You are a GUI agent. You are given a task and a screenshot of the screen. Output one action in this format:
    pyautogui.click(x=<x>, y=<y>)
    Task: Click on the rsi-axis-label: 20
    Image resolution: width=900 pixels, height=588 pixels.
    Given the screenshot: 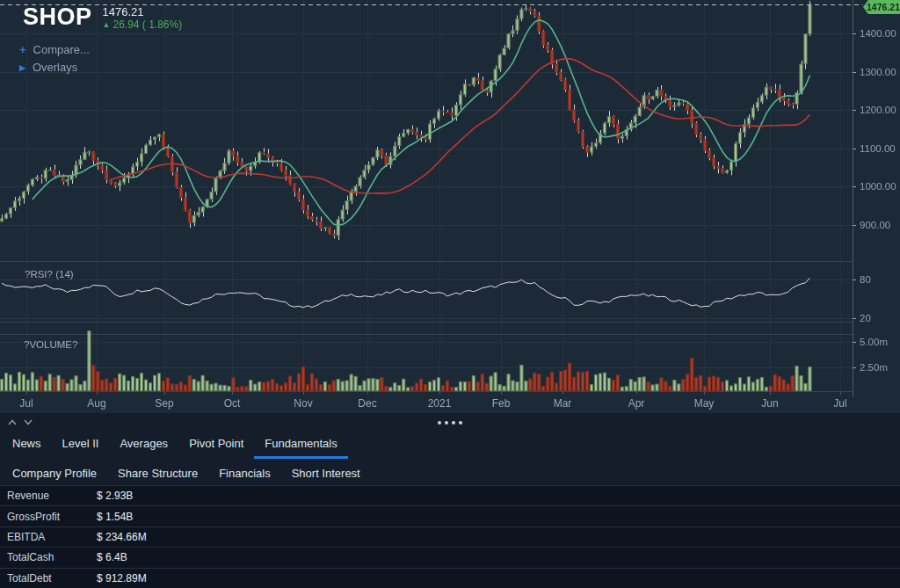 What is the action you would take?
    pyautogui.click(x=865, y=318)
    